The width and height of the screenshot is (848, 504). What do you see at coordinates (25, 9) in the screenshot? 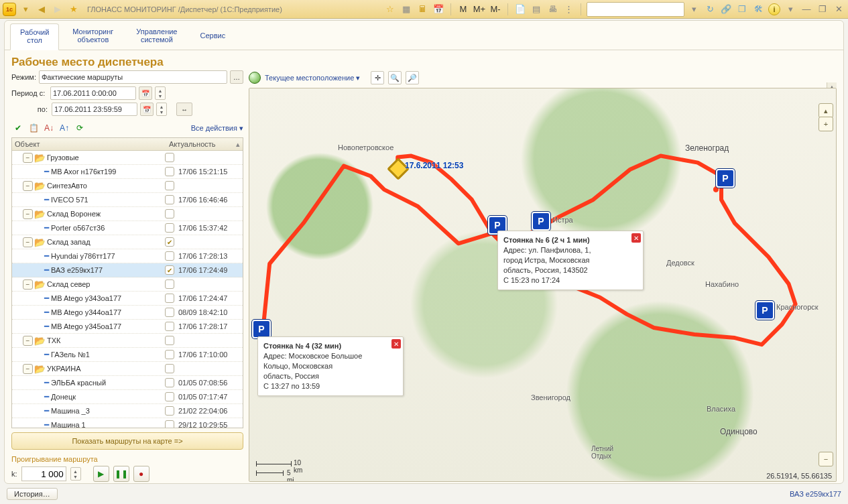
I see `dropdown-icon: ▾` at bounding box center [25, 9].